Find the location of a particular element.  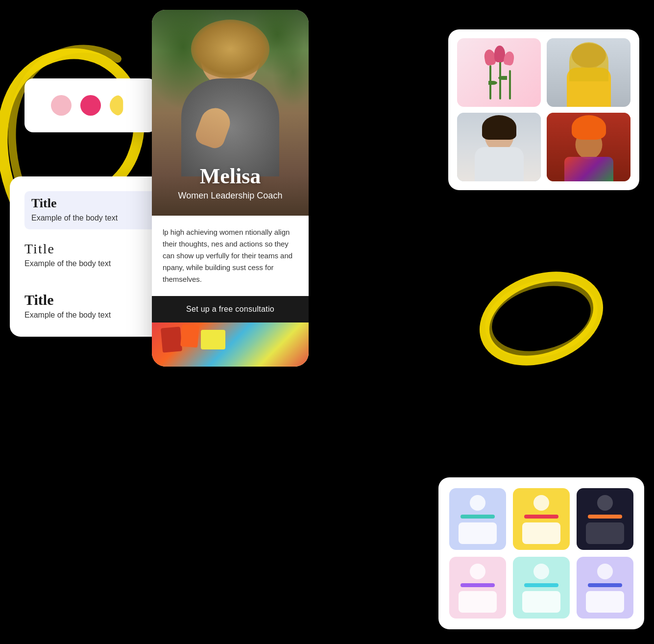

dot-pink is located at coordinates (91, 105).